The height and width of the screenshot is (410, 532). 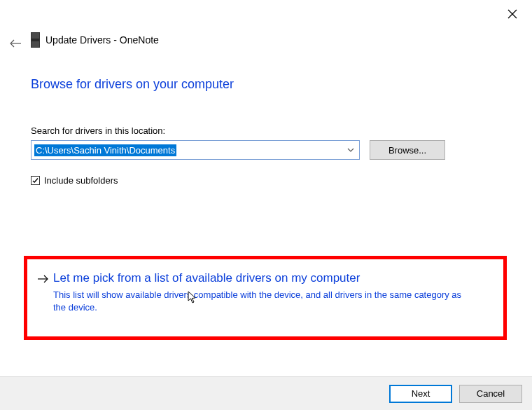 What do you see at coordinates (266, 181) in the screenshot?
I see `include-subfolders-row: Include subfolders` at bounding box center [266, 181].